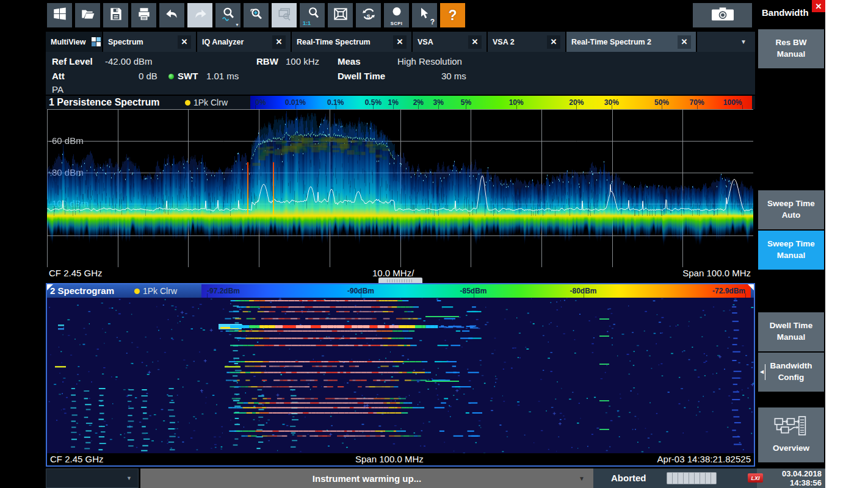 Image resolution: width=868 pixels, height=488 pixels. Describe the element at coordinates (791, 372) in the screenshot. I see `softkey-bandwidth-config: ◀ Bandwidth Config` at that location.